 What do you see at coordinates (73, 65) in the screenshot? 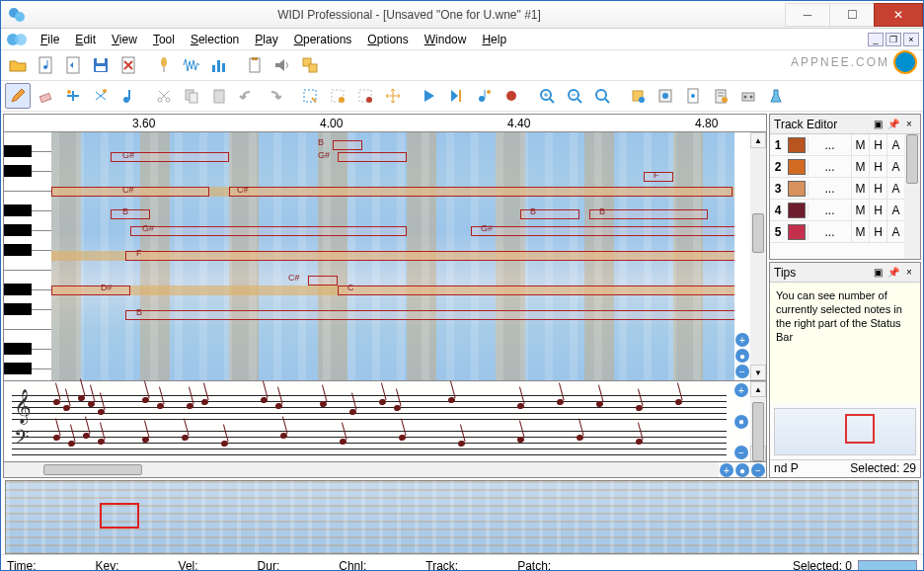
I see `sound-file-button` at bounding box center [73, 65].